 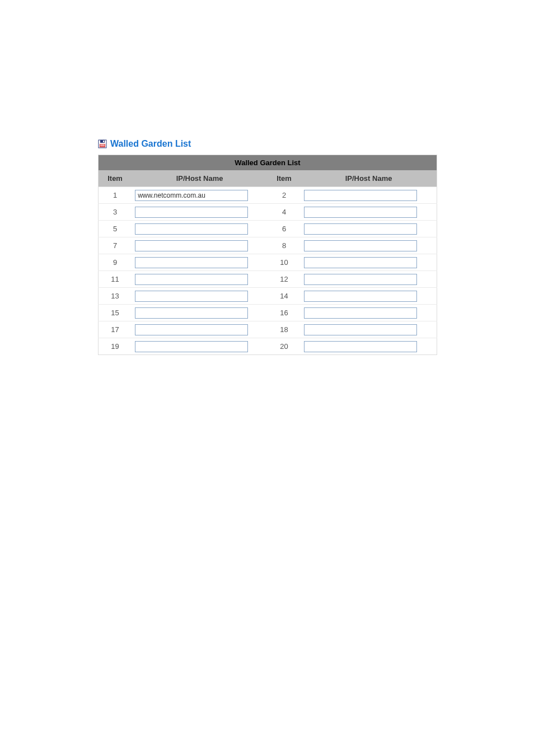 I want to click on item-number: 10, so click(x=284, y=263).